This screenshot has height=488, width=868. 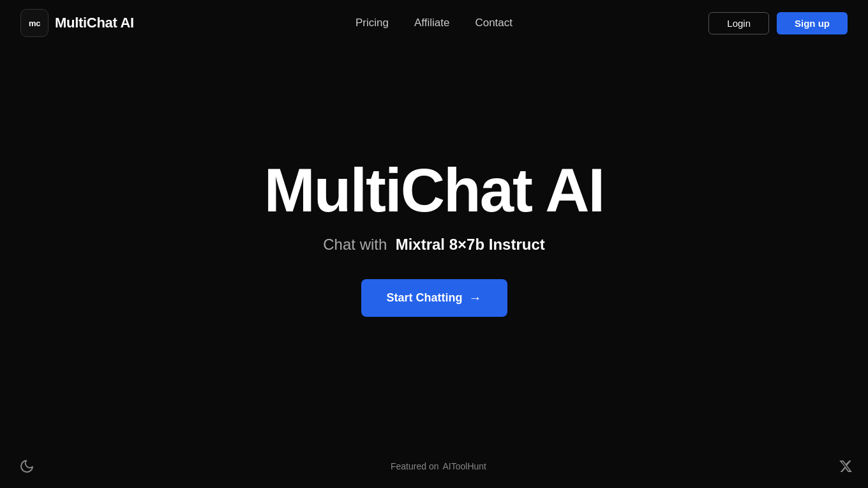 I want to click on footer-featured: Featured on AIToolHunt, so click(x=438, y=466).